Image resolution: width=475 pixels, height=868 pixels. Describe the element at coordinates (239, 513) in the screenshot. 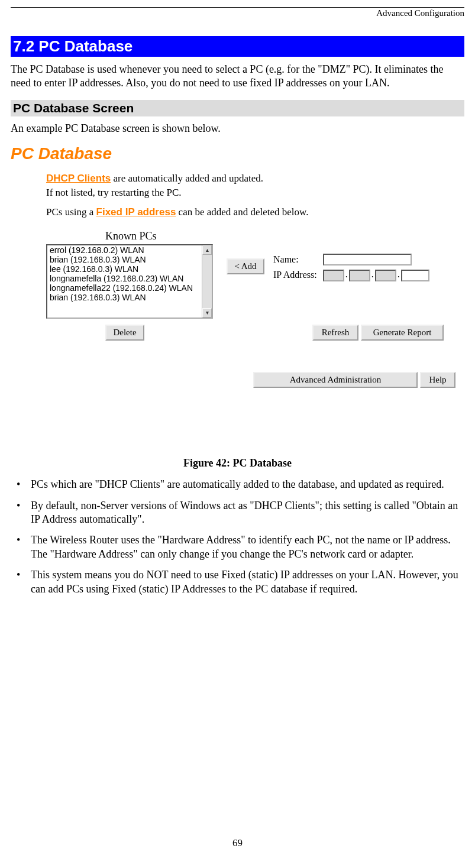

I see `list-item: By default, non-Server versions of Windo…` at that location.